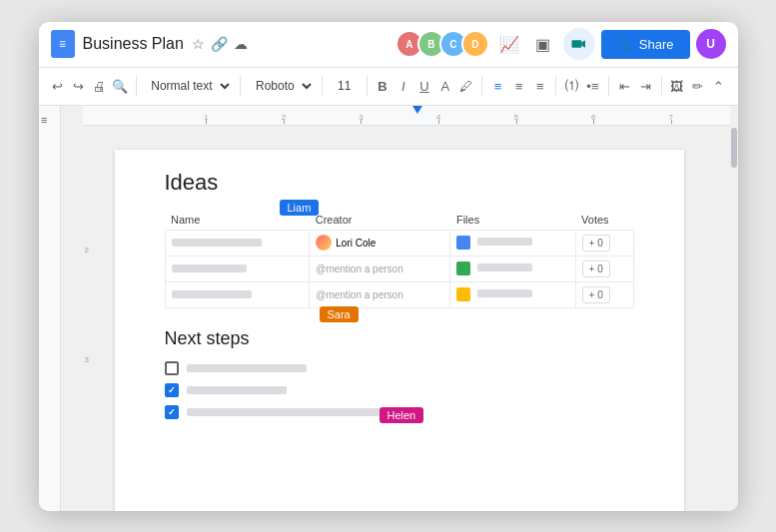 The width and height of the screenshot is (776, 532). What do you see at coordinates (734, 308) in the screenshot?
I see `vertical-scrollbar` at bounding box center [734, 308].